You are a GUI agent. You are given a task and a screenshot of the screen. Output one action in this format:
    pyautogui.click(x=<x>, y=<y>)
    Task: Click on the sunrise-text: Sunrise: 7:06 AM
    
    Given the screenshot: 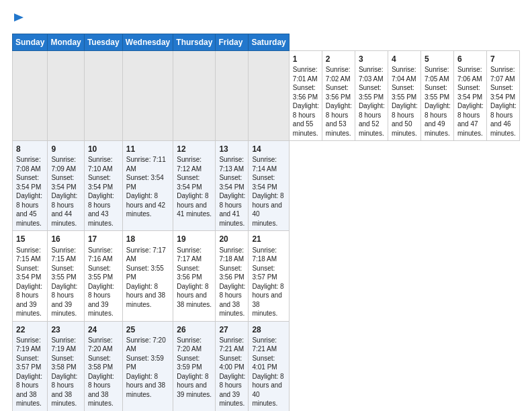 What is the action you would take?
    pyautogui.click(x=470, y=74)
    